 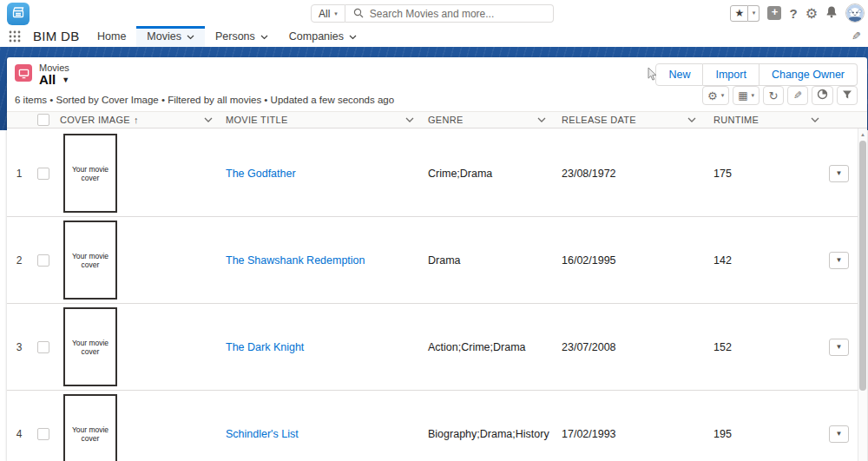 I want to click on tab-home: Home, so click(x=111, y=36).